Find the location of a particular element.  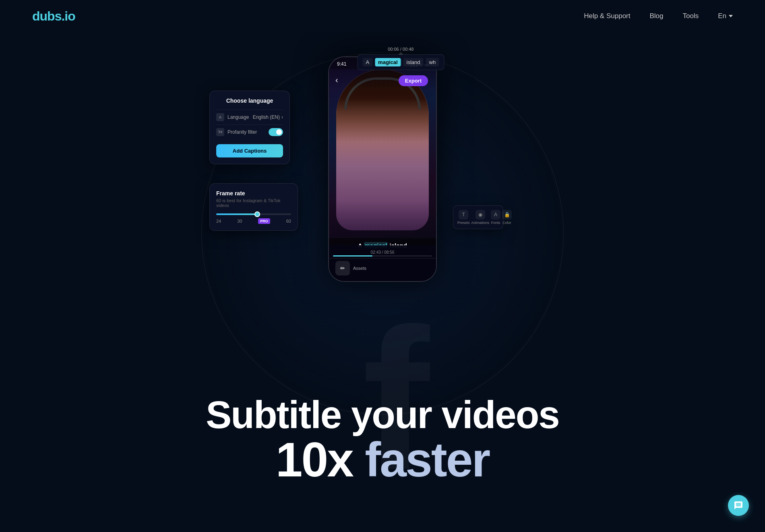

tool-animations: ◉ Animations is located at coordinates (481, 217).